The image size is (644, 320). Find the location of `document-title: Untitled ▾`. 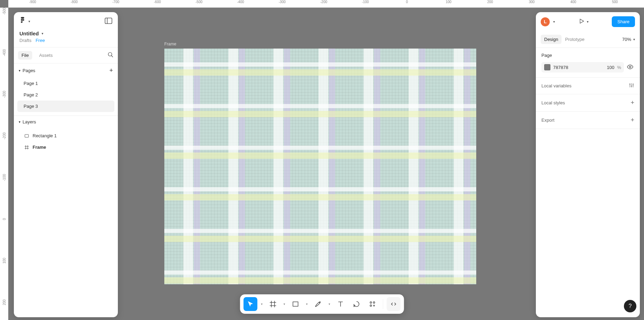

document-title: Untitled ▾ is located at coordinates (66, 33).